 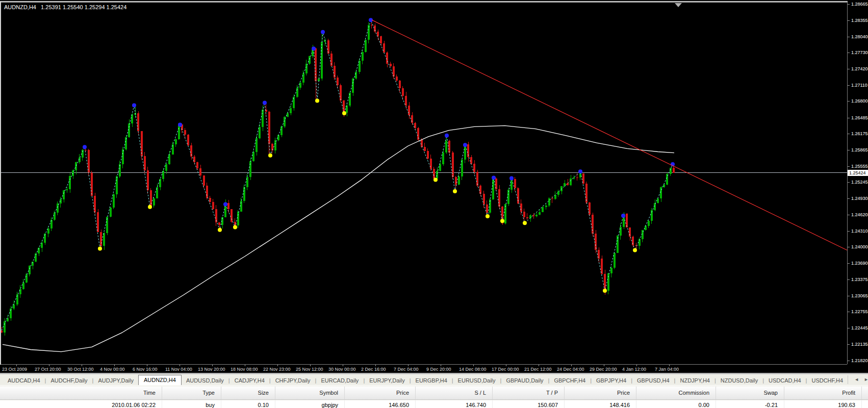 I want to click on time-axis-label: 7 Jan 04:00, so click(x=667, y=369).